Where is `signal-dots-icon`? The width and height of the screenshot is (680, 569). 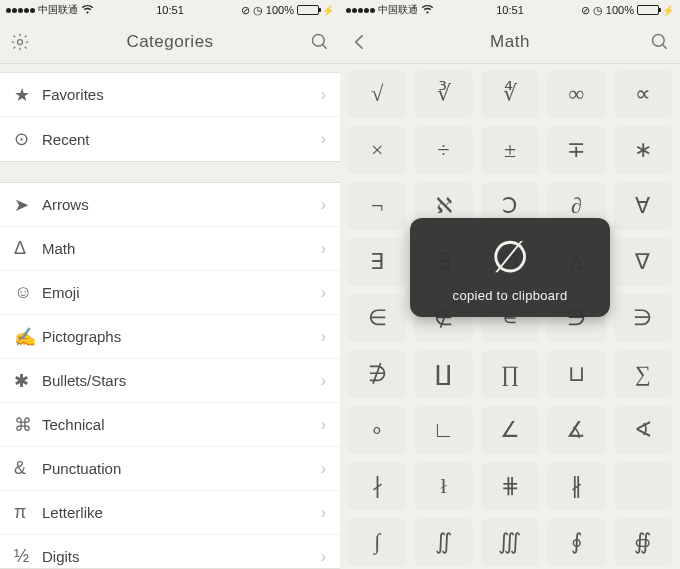
signal-dots-icon is located at coordinates (360, 10).